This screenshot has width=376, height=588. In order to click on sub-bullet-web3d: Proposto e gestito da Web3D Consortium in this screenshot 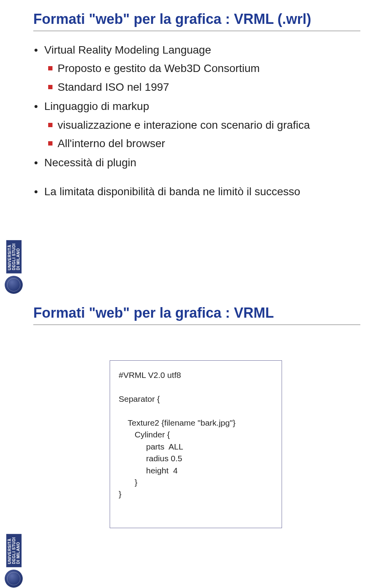, I will do `click(202, 68)`.